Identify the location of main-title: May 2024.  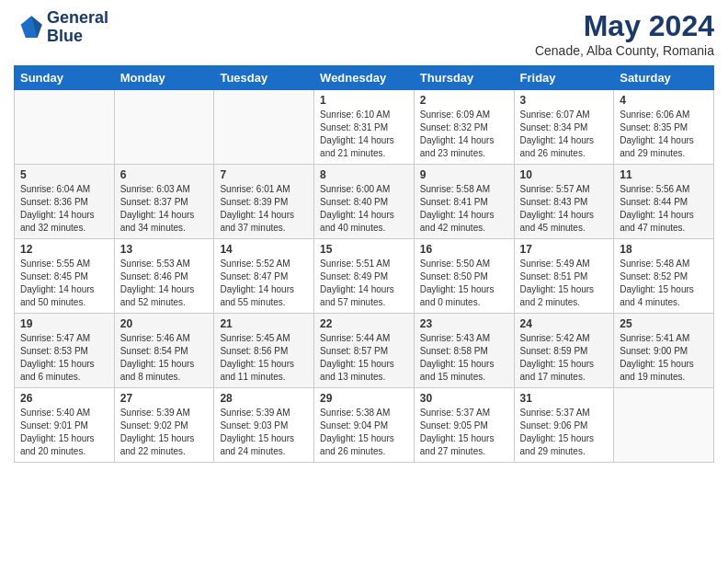
(625, 26).